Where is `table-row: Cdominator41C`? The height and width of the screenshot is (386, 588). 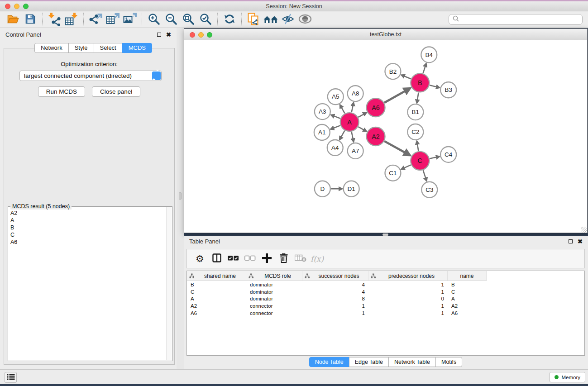 table-row: Cdominator41C is located at coordinates (386, 292).